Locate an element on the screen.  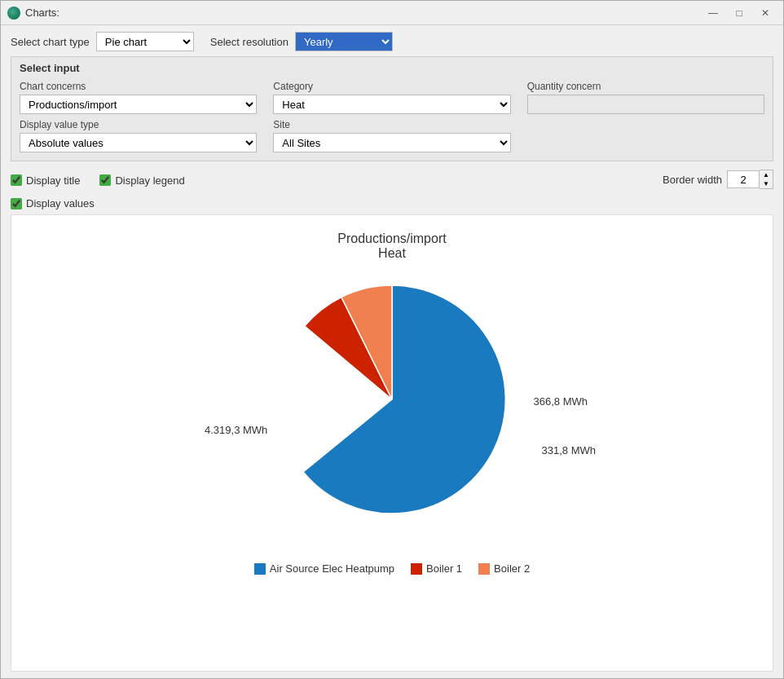
chart-legend: Air Source Elec Heatpump Boiler 1 Boiler… is located at coordinates (392, 569).